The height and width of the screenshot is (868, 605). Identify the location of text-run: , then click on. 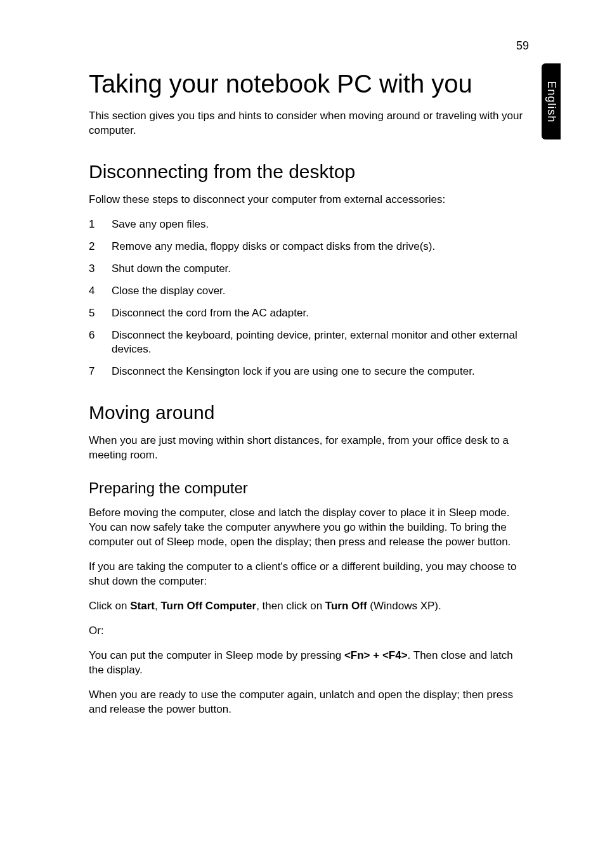
(290, 606).